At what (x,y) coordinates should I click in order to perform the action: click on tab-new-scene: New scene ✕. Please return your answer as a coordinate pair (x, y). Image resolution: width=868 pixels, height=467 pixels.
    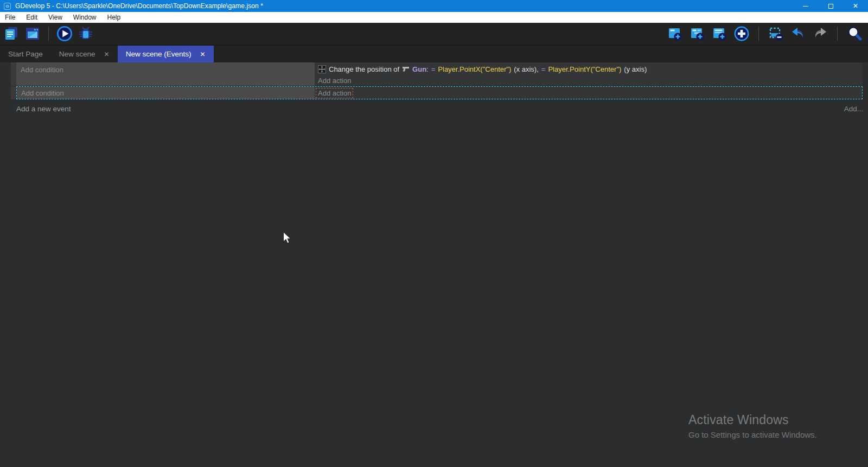
    Looking at the image, I should click on (85, 54).